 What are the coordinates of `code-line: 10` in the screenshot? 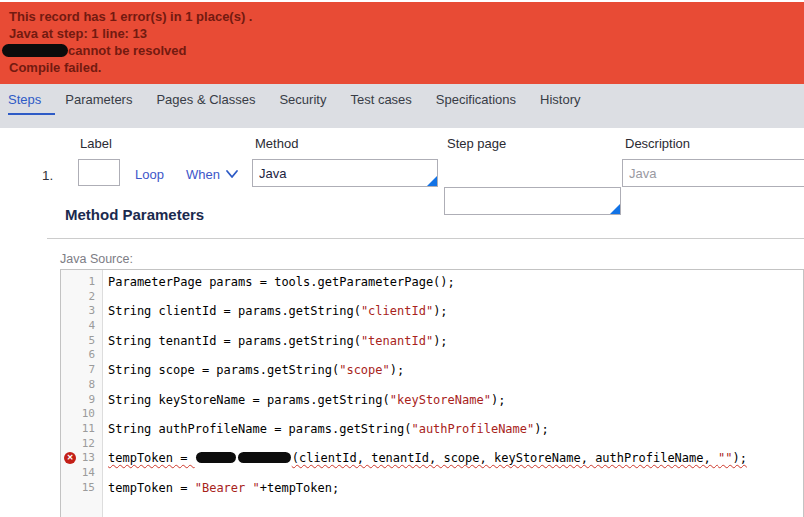 It's located at (432, 414).